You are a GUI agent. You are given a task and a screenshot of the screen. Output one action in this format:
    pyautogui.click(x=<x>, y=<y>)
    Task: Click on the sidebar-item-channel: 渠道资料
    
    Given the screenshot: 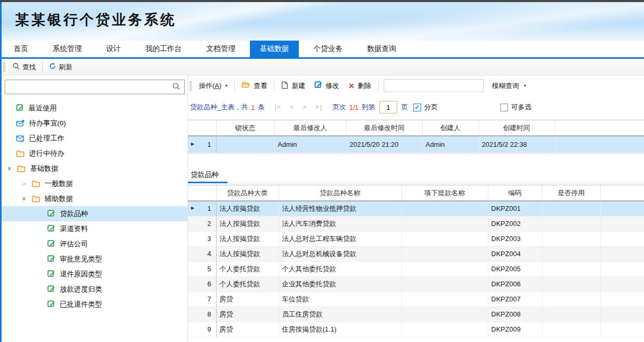 What is the action you would take?
    pyautogui.click(x=95, y=229)
    